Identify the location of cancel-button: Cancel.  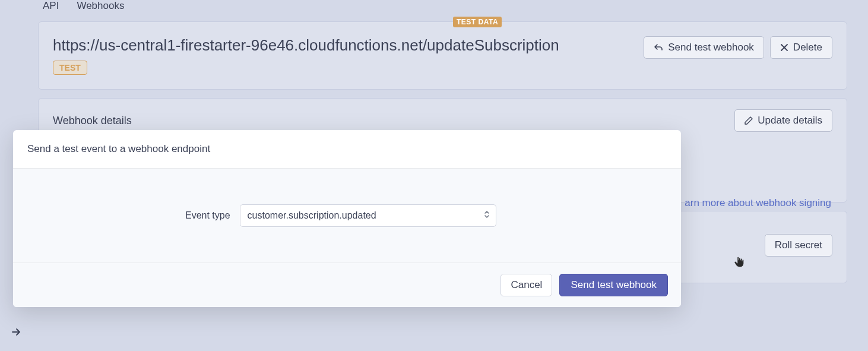
(526, 285).